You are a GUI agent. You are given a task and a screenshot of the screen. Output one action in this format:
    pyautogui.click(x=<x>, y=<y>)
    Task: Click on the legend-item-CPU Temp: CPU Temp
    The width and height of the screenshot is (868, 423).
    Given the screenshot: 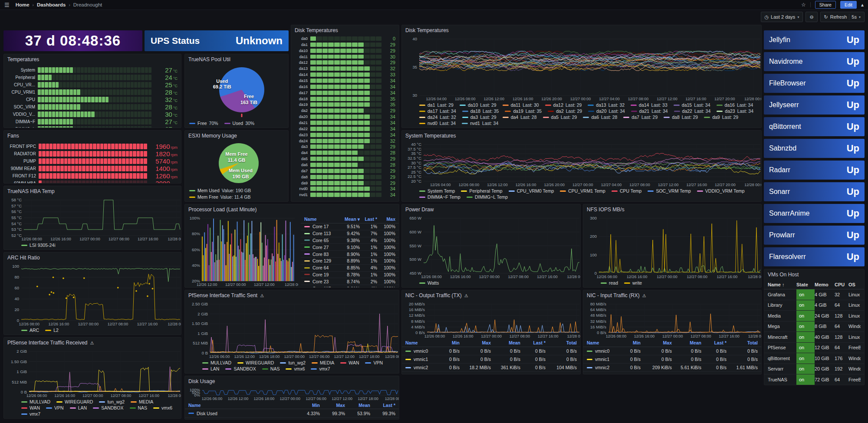 What is the action you would take?
    pyautogui.click(x=627, y=191)
    